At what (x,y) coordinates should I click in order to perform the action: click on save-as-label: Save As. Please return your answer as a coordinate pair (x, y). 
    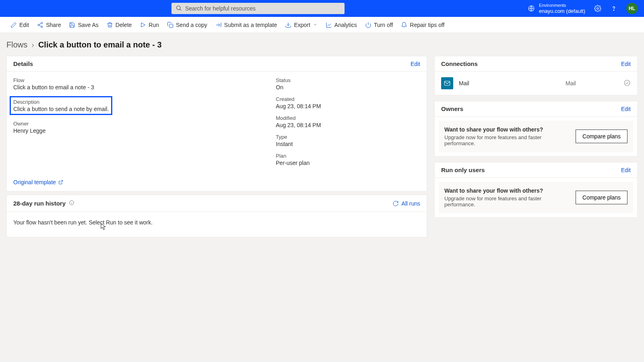
    Looking at the image, I should click on (88, 25).